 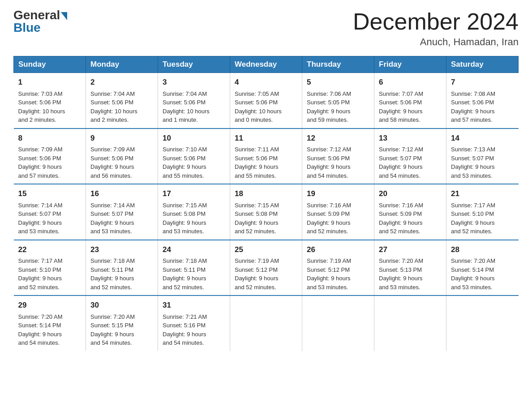 I want to click on location-text: Anuch, Hamadan, Iran, so click(x=436, y=42).